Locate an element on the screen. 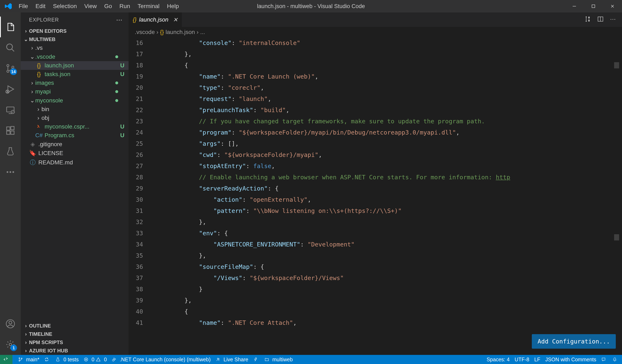 This screenshot has width=622, height=364. menu-edit: Edit is located at coordinates (40, 6).